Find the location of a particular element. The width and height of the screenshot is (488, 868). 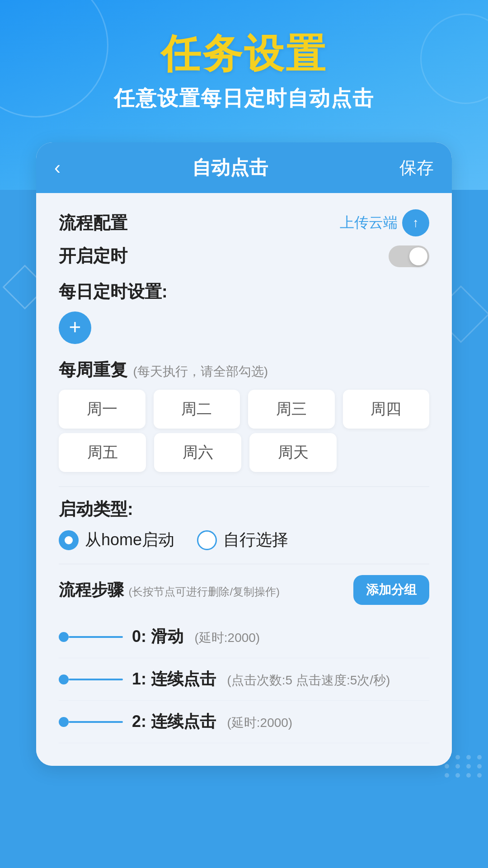

toggle-knob is located at coordinates (418, 256).